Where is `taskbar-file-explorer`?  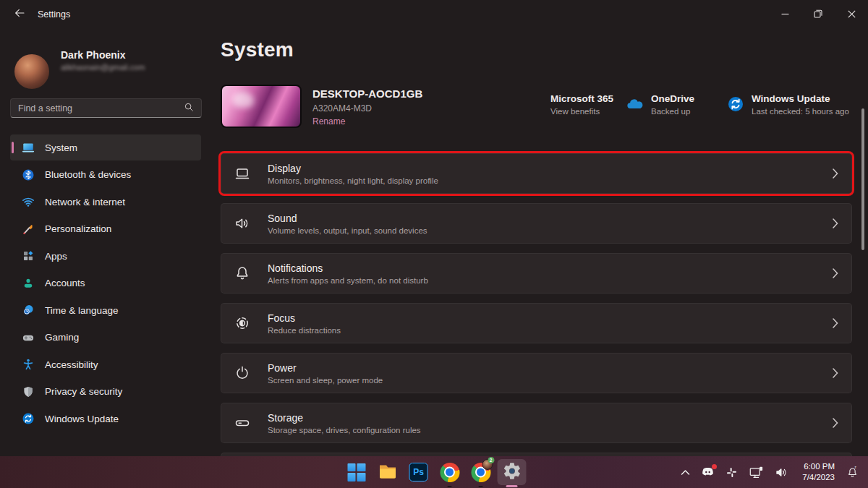 taskbar-file-explorer is located at coordinates (388, 472).